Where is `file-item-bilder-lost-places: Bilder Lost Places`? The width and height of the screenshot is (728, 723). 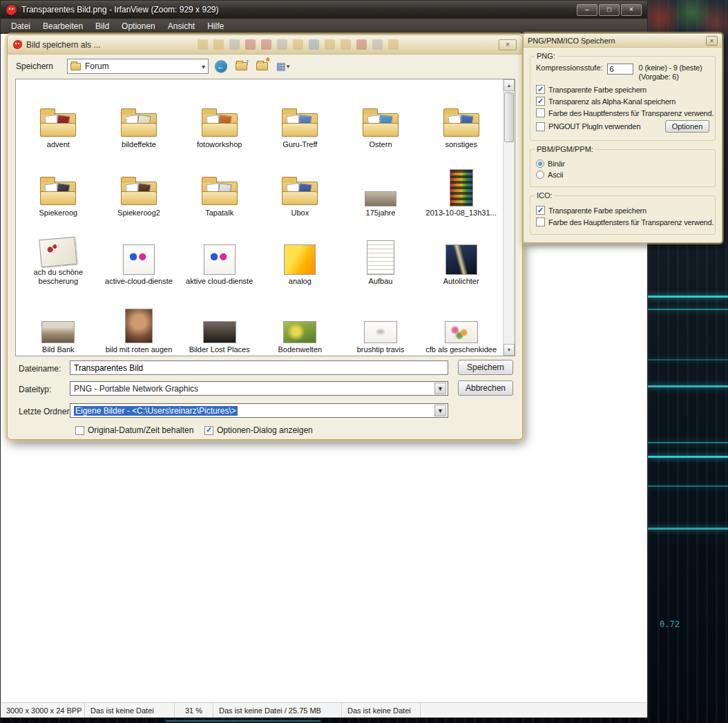 file-item-bilder-lost-places: Bilder Lost Places is located at coordinates (220, 322).